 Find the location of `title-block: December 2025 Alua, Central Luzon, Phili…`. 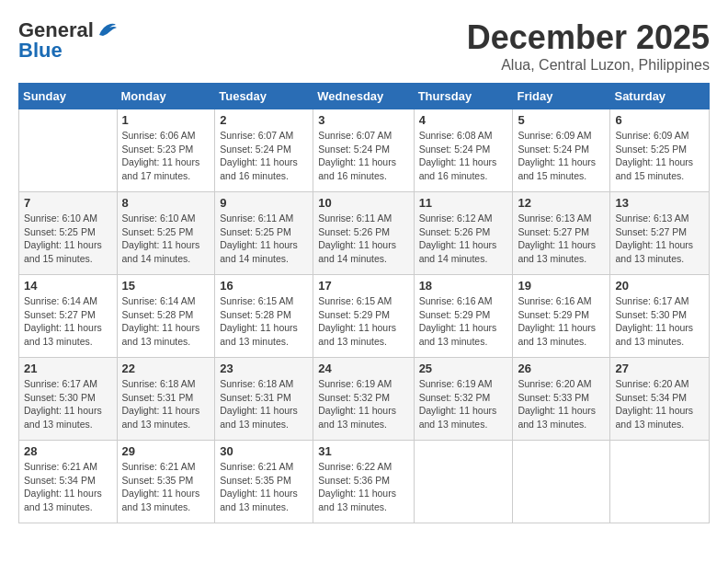

title-block: December 2025 Alua, Central Luzon, Phili… is located at coordinates (588, 46).